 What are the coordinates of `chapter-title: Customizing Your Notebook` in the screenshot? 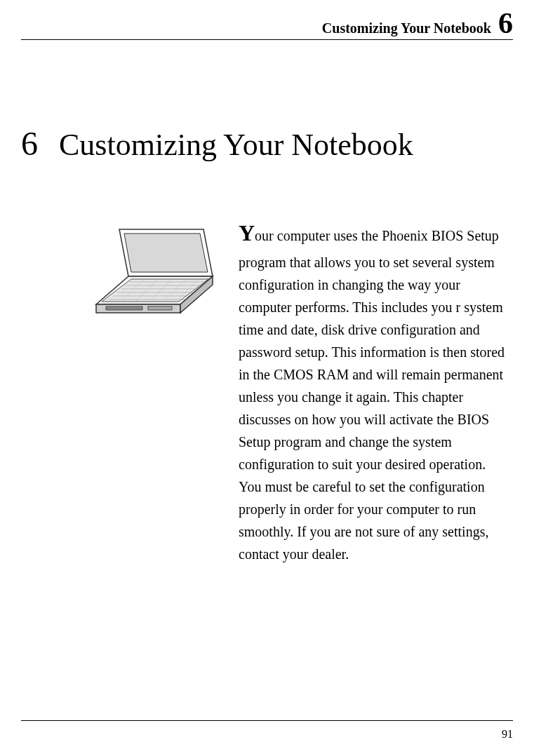 It's located at (236, 144).